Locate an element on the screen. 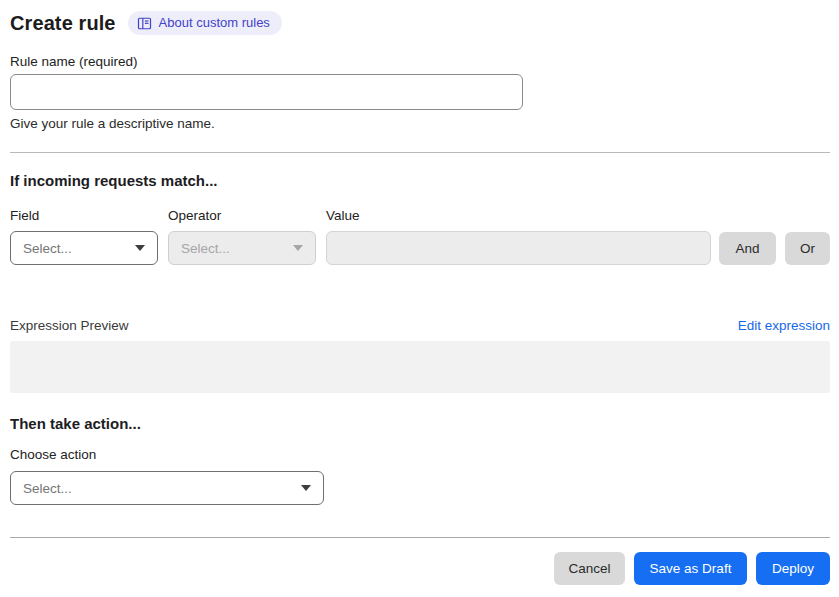  or-button: Or is located at coordinates (808, 248).